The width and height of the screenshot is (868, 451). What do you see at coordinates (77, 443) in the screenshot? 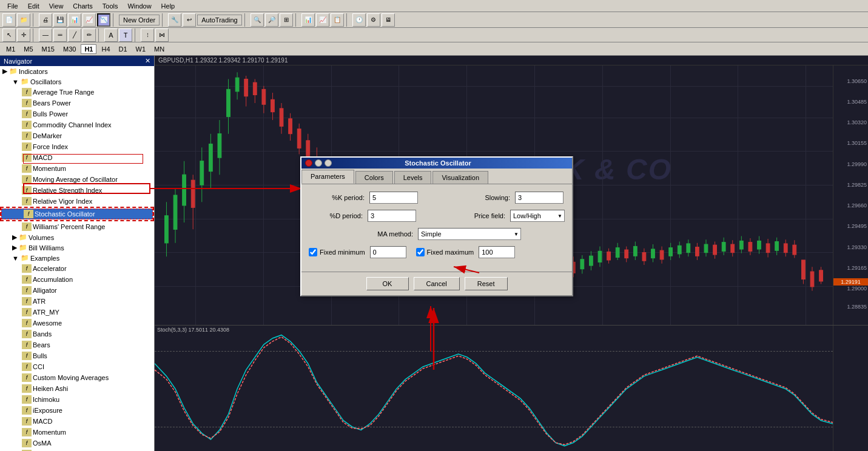
I see `nav-ex-osma: f OsMA` at bounding box center [77, 443].